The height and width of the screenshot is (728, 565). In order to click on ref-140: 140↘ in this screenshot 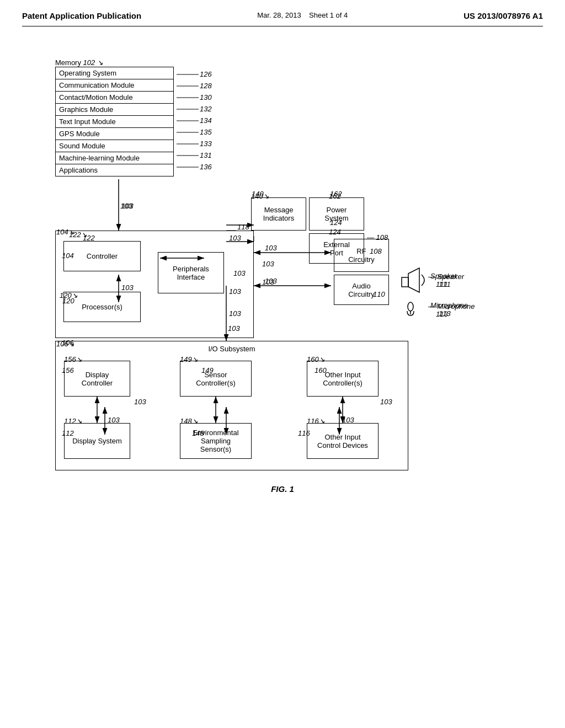, I will do `click(260, 196)`.